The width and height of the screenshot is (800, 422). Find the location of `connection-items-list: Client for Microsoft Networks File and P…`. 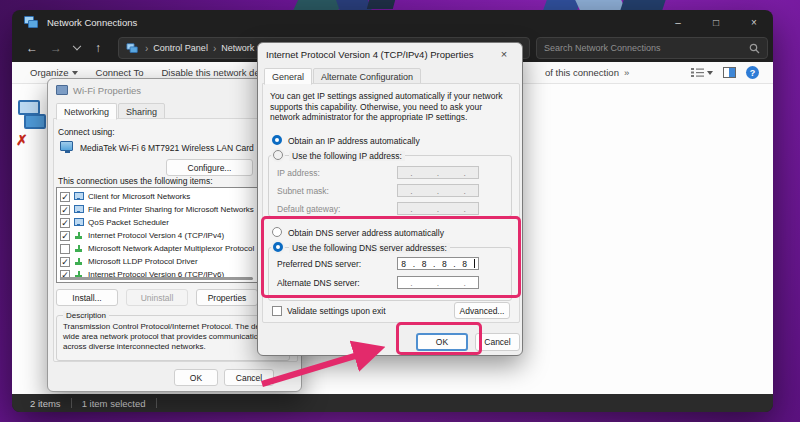

connection-items-list: Client for Microsoft Networks File and P… is located at coordinates (173, 235).